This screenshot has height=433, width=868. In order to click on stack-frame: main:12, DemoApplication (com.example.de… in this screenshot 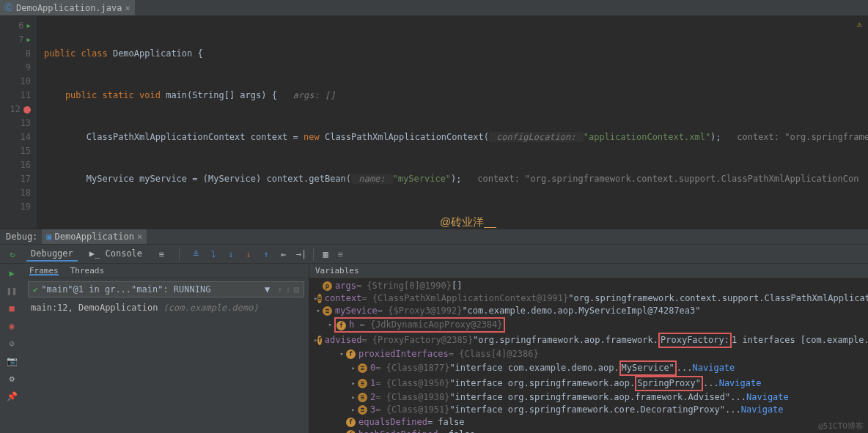, I will do `click(166, 308)`.